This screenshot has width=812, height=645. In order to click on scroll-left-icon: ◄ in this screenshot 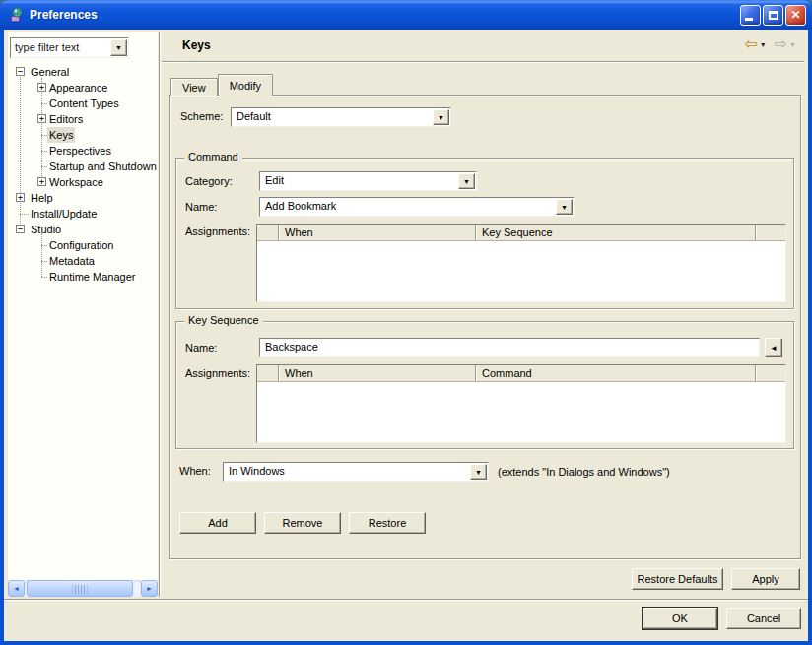, I will do `click(16, 589)`.